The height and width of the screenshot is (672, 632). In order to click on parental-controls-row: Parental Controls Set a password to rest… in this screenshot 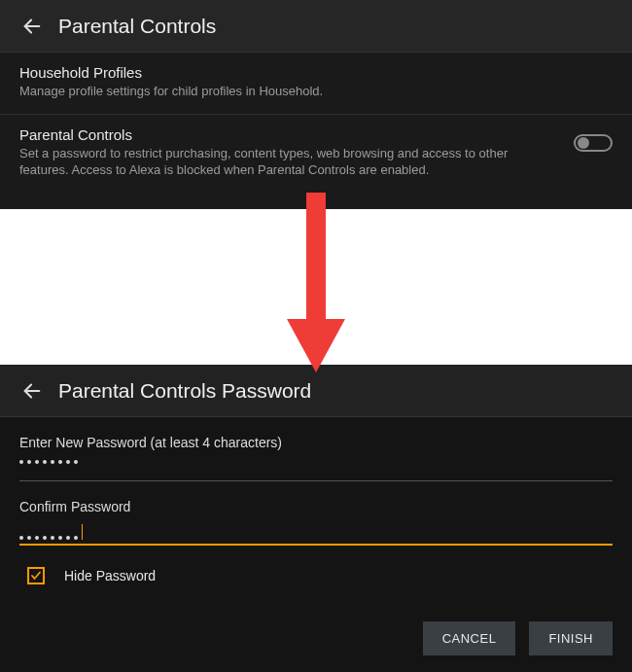, I will do `click(316, 154)`.